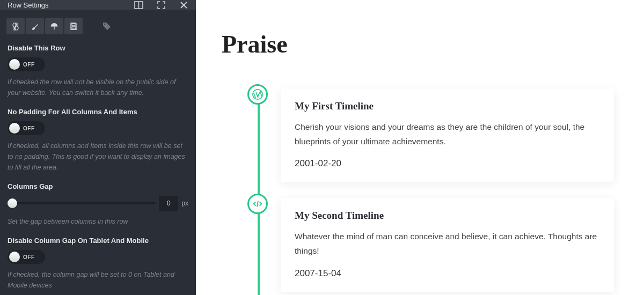 This screenshot has height=295, width=644. I want to click on slider-thumb, so click(12, 203).